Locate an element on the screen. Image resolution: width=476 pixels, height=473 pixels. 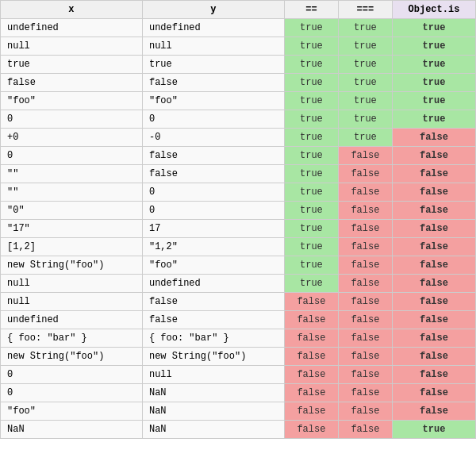
header-row: x y == === Object.is is located at coordinates (238, 10).